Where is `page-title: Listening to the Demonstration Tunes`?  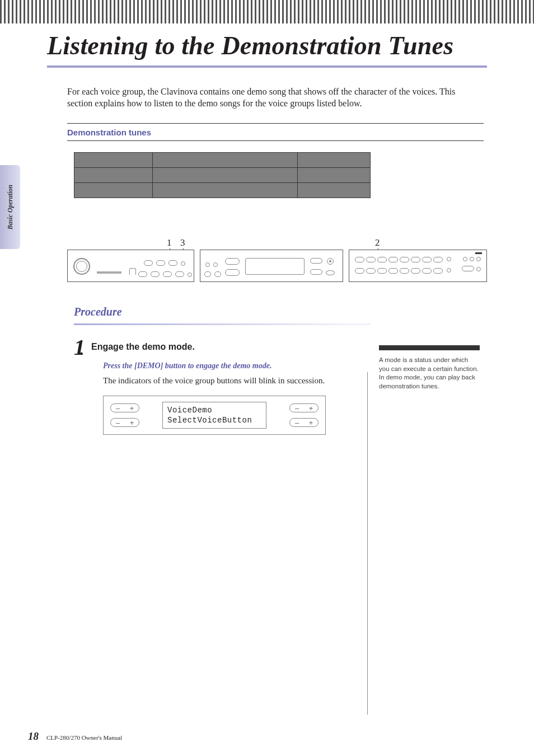 page-title: Listening to the Demonstration Tunes is located at coordinates (260, 46).